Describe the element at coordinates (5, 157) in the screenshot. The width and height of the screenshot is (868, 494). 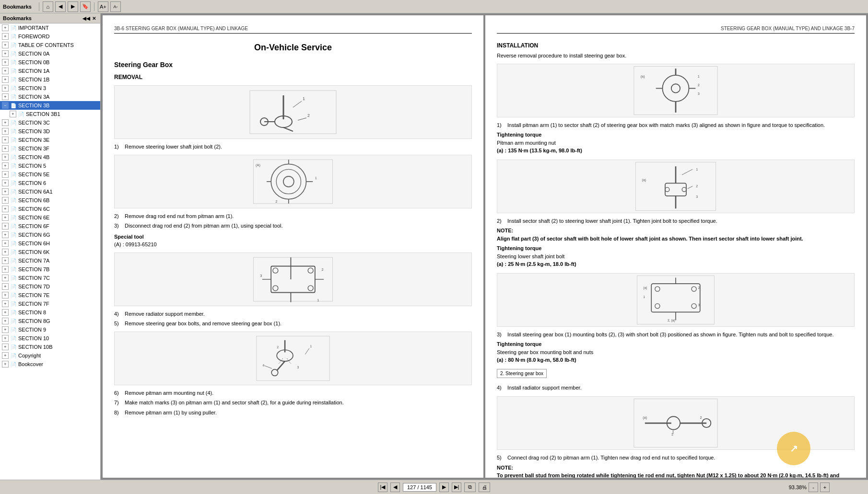
I see `sidebar-expand-btn-15: +` at that location.